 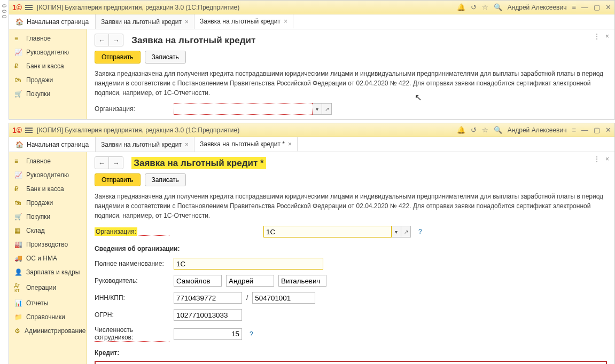 I want to click on sidebar-item-operations: ДтКтОперации, so click(x=48, y=288).